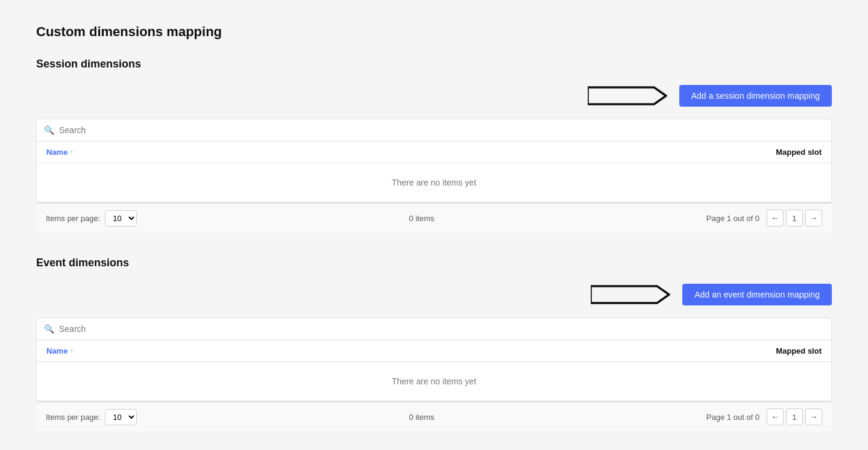 This screenshot has width=868, height=450. I want to click on session-col-name: Name ↑, so click(60, 152).